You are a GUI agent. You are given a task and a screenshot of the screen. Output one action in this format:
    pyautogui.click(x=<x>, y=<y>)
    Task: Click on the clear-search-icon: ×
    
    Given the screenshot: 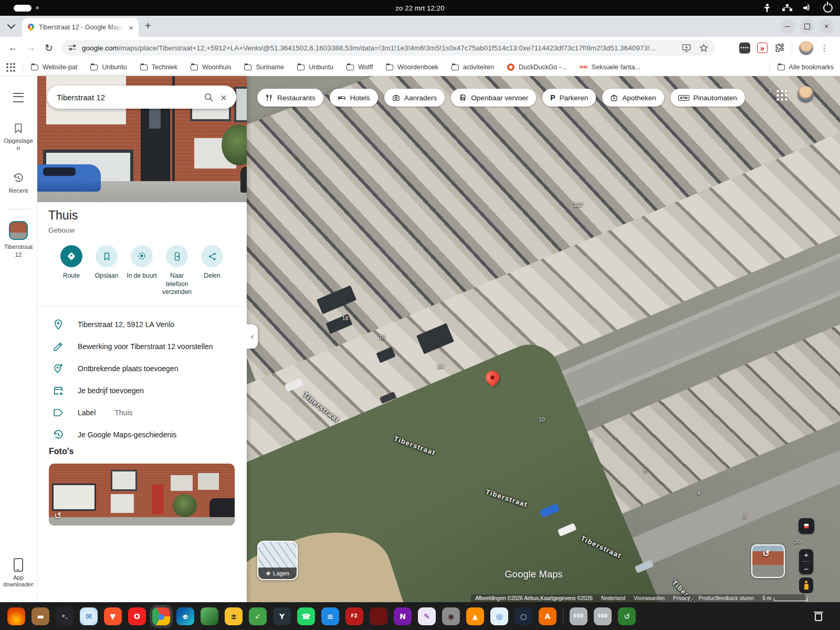 What is the action you would take?
    pyautogui.click(x=224, y=98)
    